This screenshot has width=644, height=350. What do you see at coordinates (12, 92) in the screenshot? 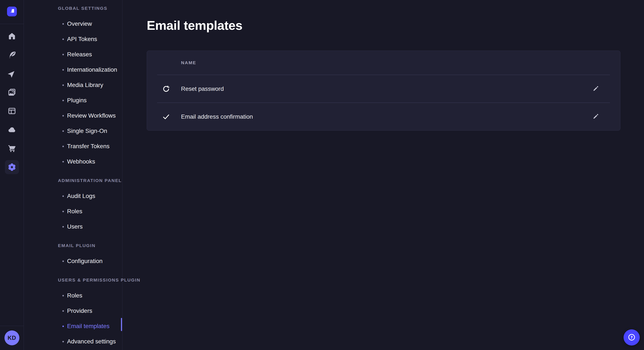
I see `sidebar-item-media-library` at bounding box center [12, 92].